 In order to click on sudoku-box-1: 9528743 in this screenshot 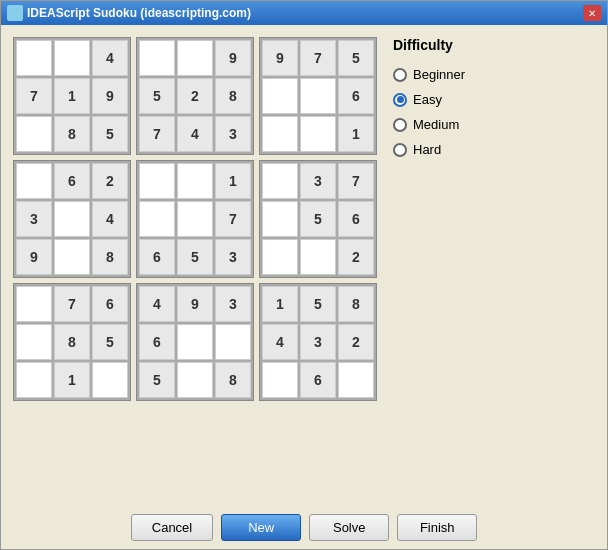, I will do `click(195, 96)`.